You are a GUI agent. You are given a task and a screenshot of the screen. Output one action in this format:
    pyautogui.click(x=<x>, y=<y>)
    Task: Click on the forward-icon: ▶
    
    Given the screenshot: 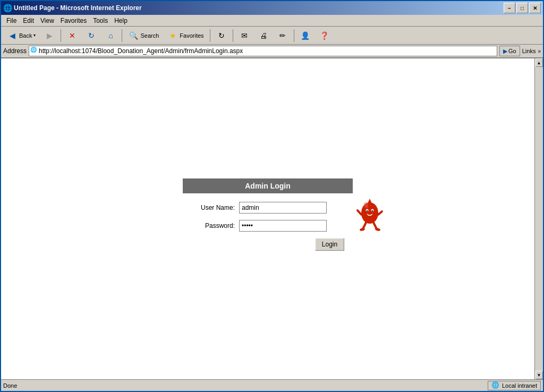 What is the action you would take?
    pyautogui.click(x=49, y=36)
    